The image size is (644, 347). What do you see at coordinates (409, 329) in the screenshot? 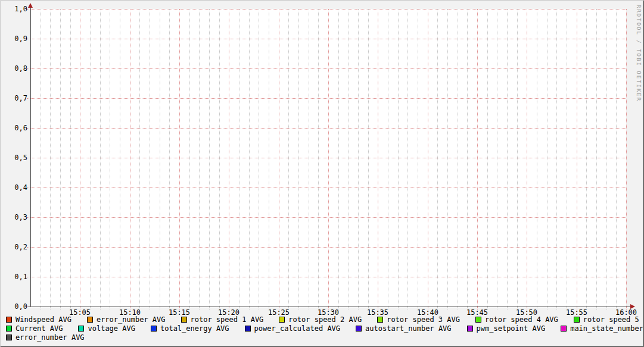
I see `legend-item-label: autostart_number AVG` at bounding box center [409, 329].